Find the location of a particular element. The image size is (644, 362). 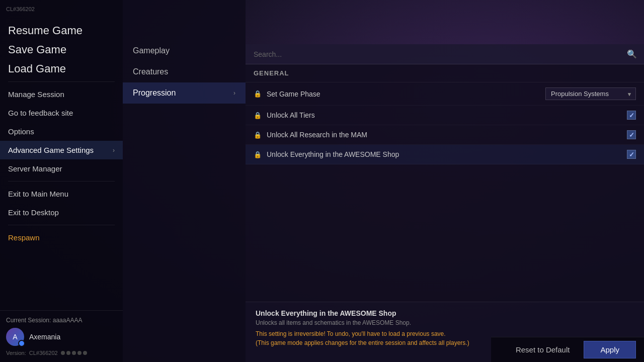

lock-icon-tiers: 🔒 is located at coordinates (258, 116).